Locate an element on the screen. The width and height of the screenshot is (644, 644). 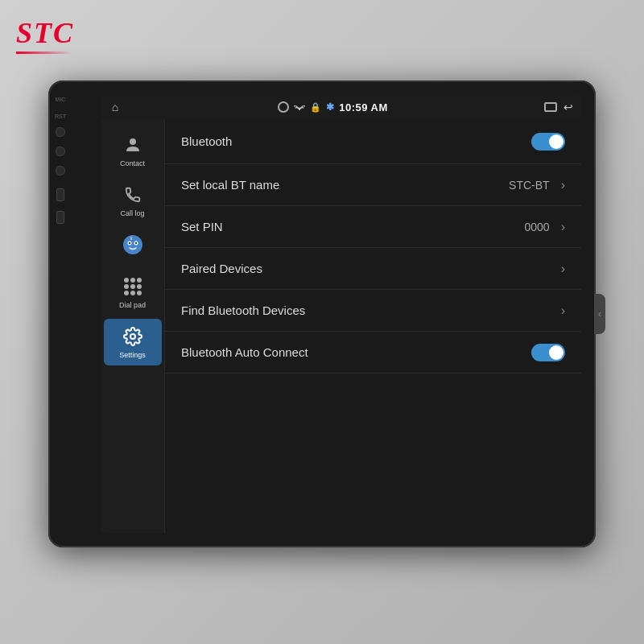
status-bar-left: ⌂ is located at coordinates (115, 107).